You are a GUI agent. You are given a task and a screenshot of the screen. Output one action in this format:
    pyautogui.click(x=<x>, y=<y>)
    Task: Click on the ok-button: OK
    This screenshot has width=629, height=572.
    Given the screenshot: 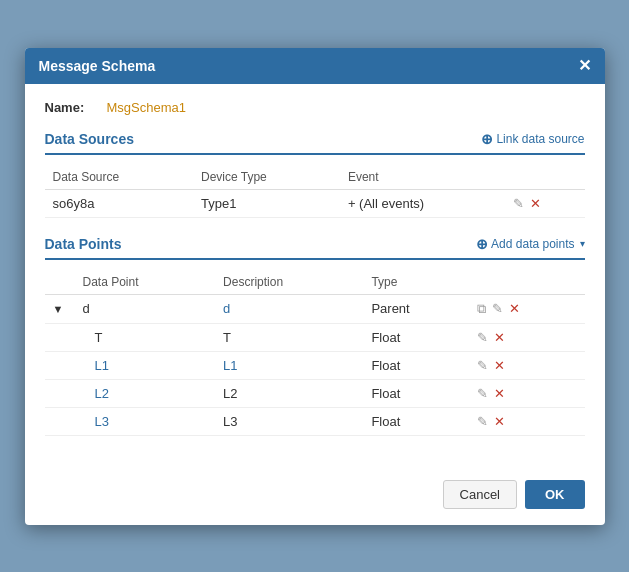 What is the action you would take?
    pyautogui.click(x=555, y=494)
    